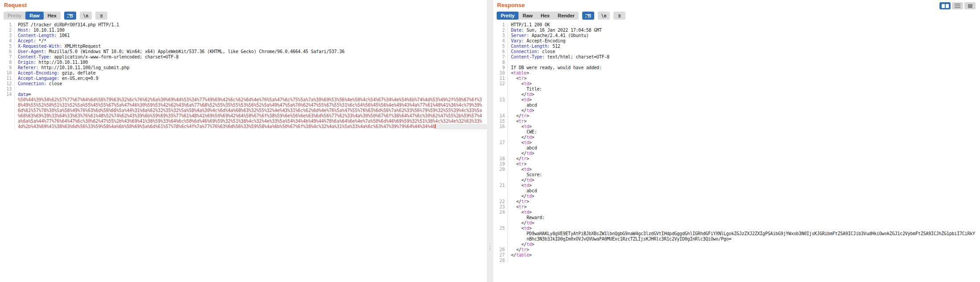  I want to click on code-line: Title:, so click(737, 89).